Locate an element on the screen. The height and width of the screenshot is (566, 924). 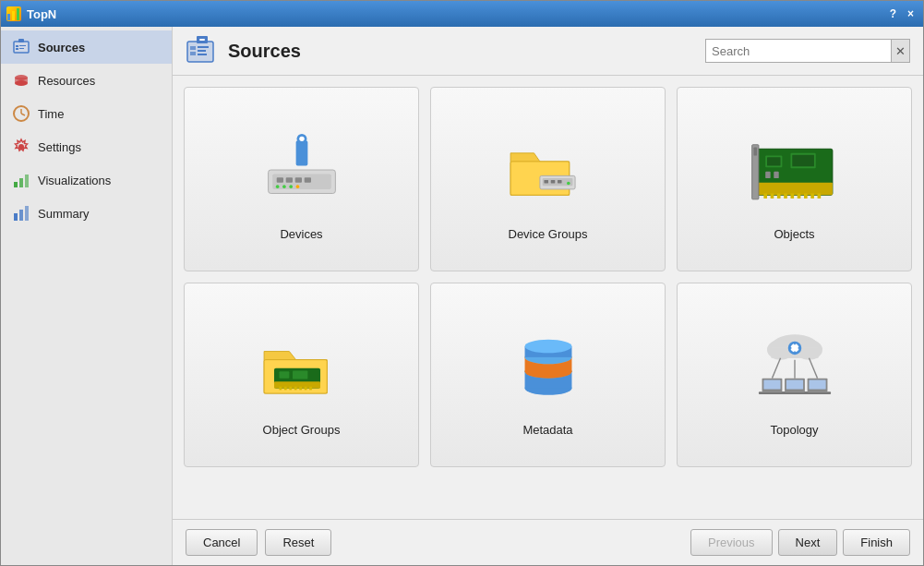
search-input is located at coordinates (798, 52).